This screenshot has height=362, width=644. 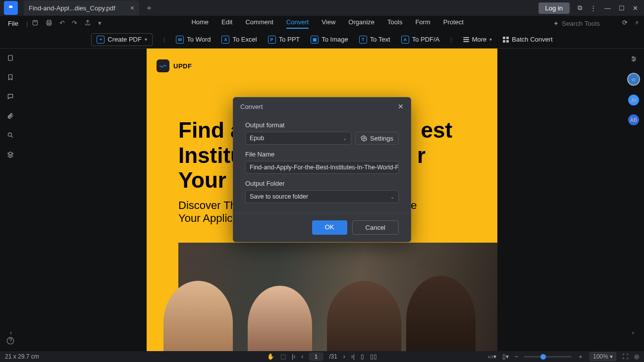 I want to click on window-maximize-icon: ☐, so click(x=622, y=8).